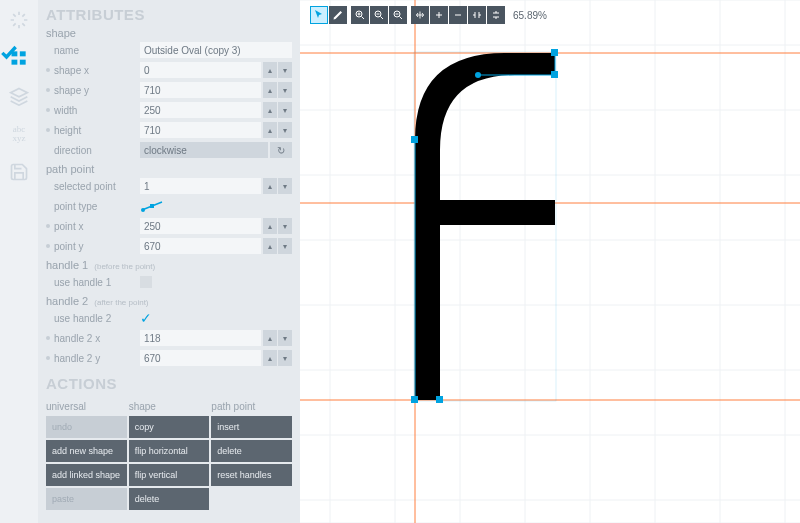 The image size is (800, 523). Describe the element at coordinates (97, 70) in the screenshot. I see `shape-x-label: shape x` at that location.